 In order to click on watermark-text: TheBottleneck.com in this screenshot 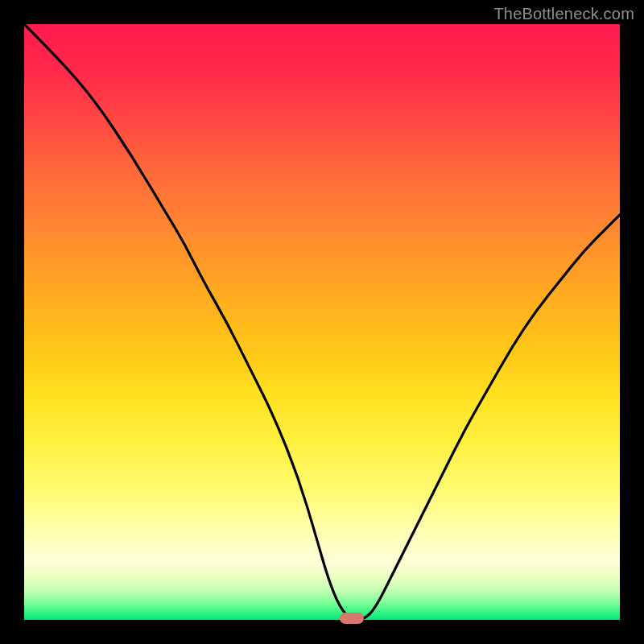, I will do `click(564, 14)`.